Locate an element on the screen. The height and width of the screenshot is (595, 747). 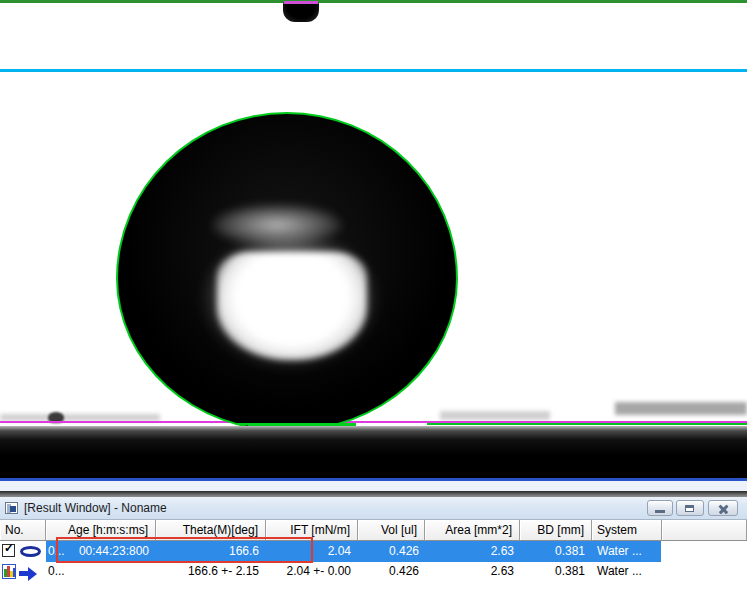
cell-ift: 2.04 +- 0.00 is located at coordinates (319, 571).